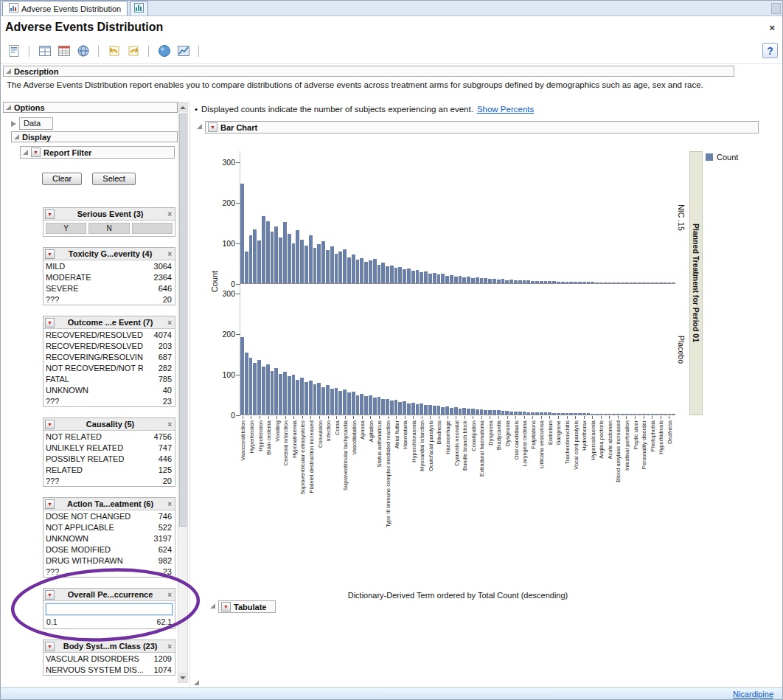 Image resolution: width=783 pixels, height=700 pixels. What do you see at coordinates (114, 52) in the screenshot?
I see `script-back-icon` at bounding box center [114, 52].